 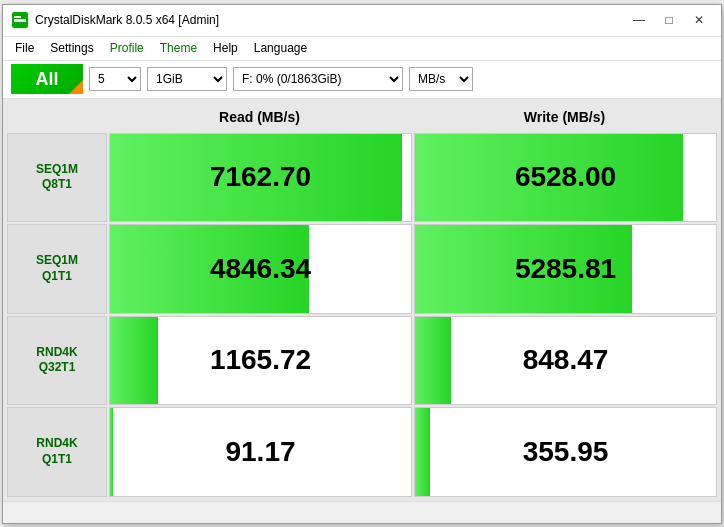 What do you see at coordinates (57, 178) in the screenshot?
I see `row-label-seq1m-q8t1: SEQ1MQ8T1` at bounding box center [57, 178].